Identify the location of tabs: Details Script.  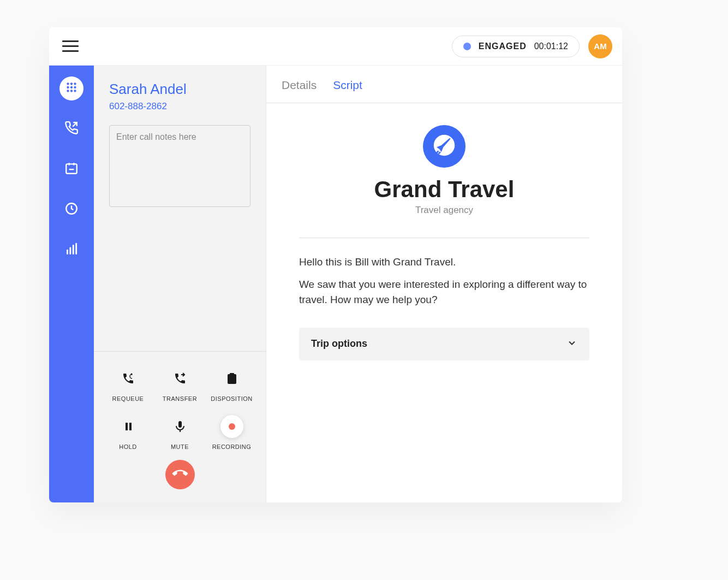
(444, 84).